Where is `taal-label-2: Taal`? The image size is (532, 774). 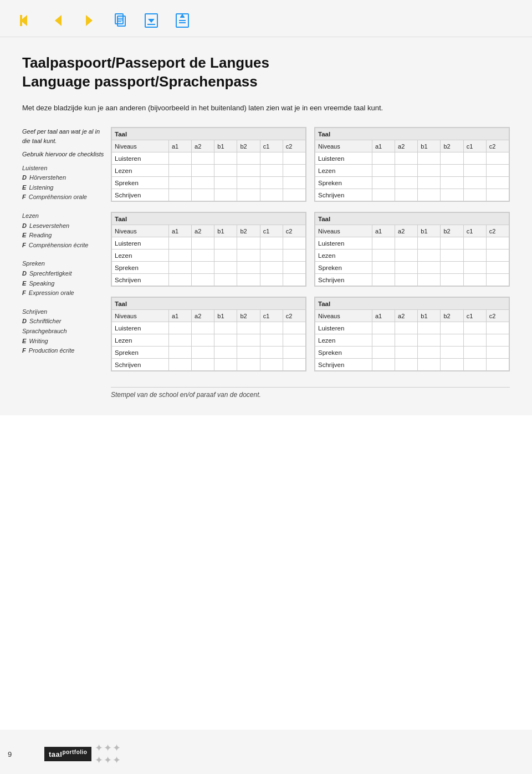 taal-label-2: Taal is located at coordinates (412, 134).